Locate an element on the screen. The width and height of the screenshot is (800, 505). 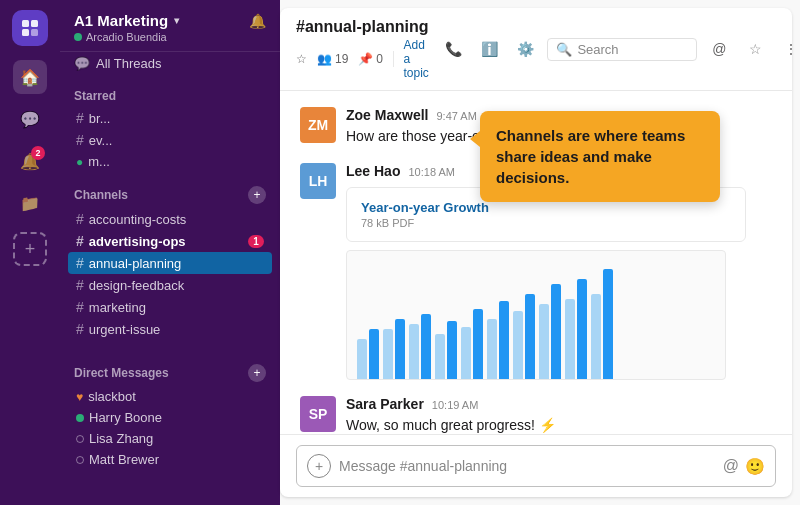
notifications-icon: 🔔 2 is located at coordinates (30, 161).